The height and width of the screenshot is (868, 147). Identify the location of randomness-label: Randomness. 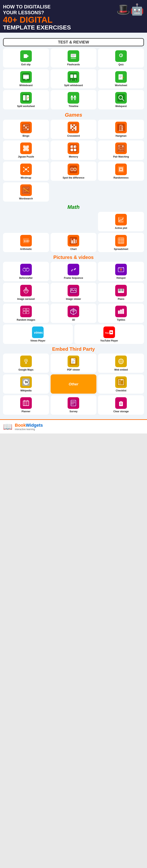
(121, 178).